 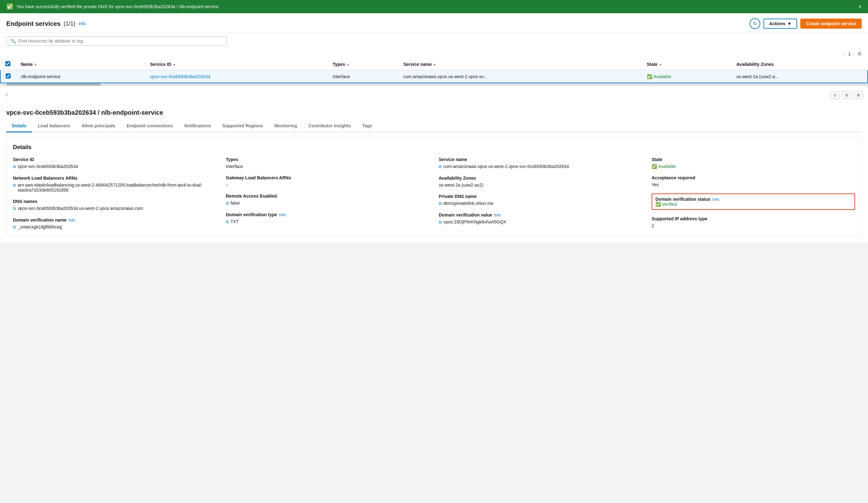 I want to click on field-supported-ip-address-type-label: Supported IP address type, so click(x=754, y=219).